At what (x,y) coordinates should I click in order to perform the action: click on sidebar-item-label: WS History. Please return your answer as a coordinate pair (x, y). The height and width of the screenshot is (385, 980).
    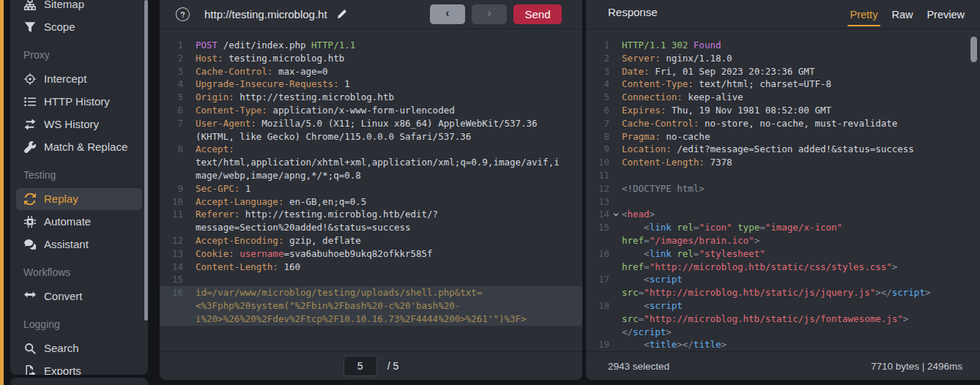
    Looking at the image, I should click on (72, 124).